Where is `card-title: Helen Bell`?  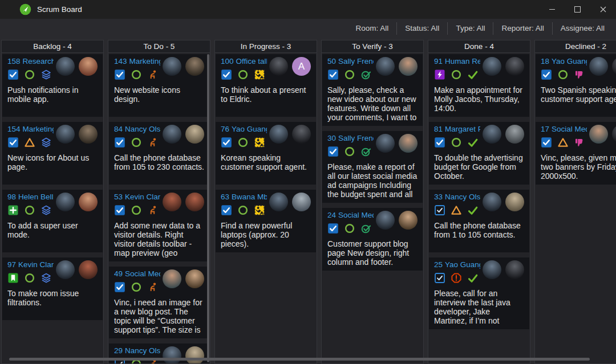 card-title: Helen Bell is located at coordinates (36, 197).